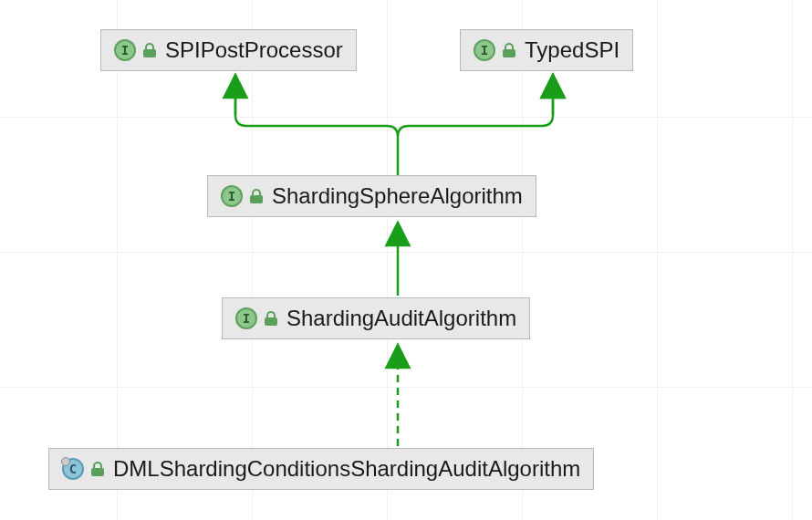  I want to click on node-label: DMLShardingConditionsShardingAuditAlgori…, so click(347, 469).